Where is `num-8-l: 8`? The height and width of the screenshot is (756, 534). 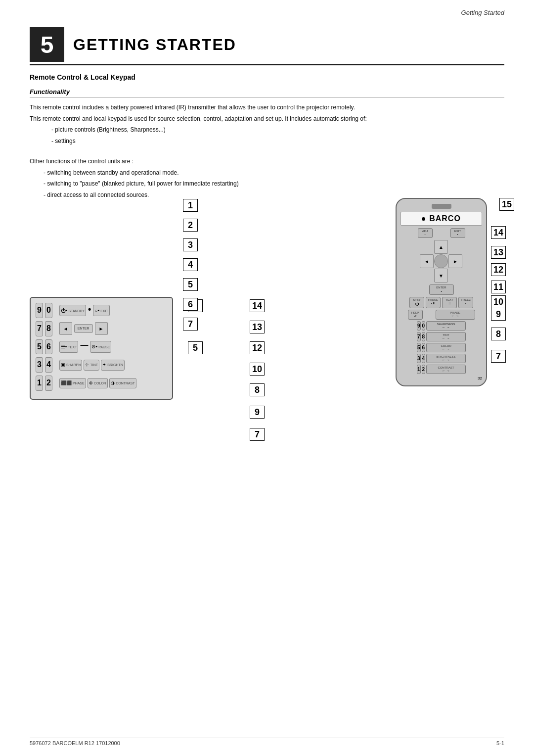
num-8-l: 8 is located at coordinates (48, 329).